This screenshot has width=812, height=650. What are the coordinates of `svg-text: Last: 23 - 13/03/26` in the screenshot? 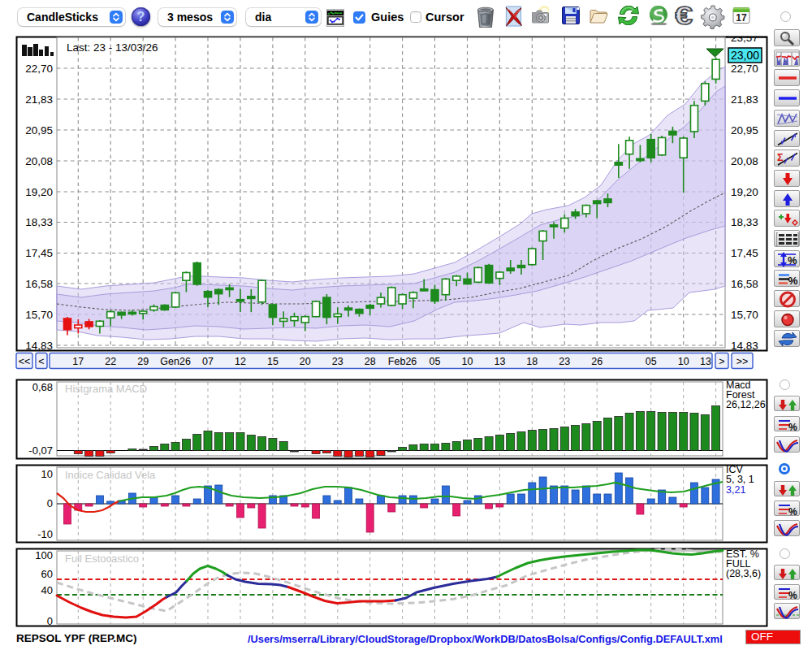 It's located at (112, 47).